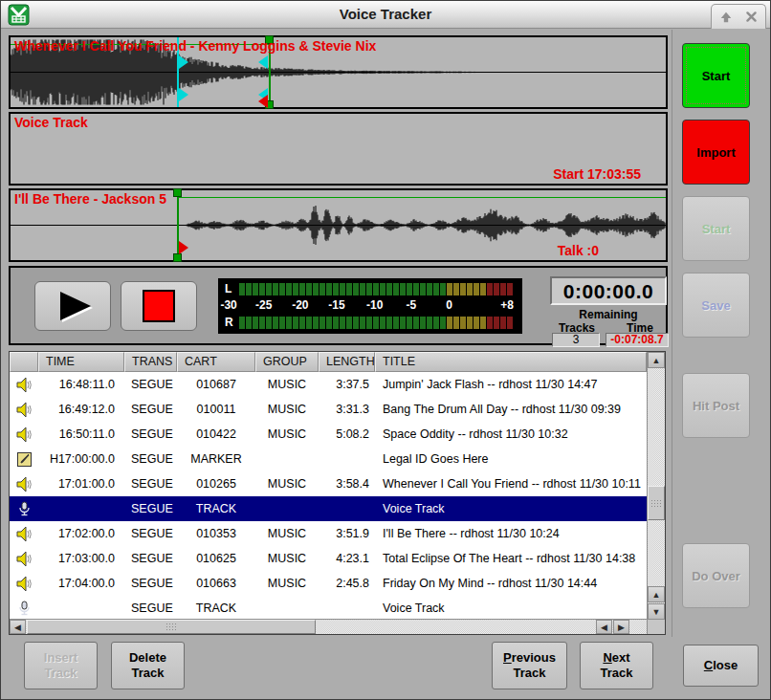 The width and height of the screenshot is (771, 700). I want to click on log-row: H17:00:00.0SEGUEMARKERLegal ID Goes Here, so click(328, 459).